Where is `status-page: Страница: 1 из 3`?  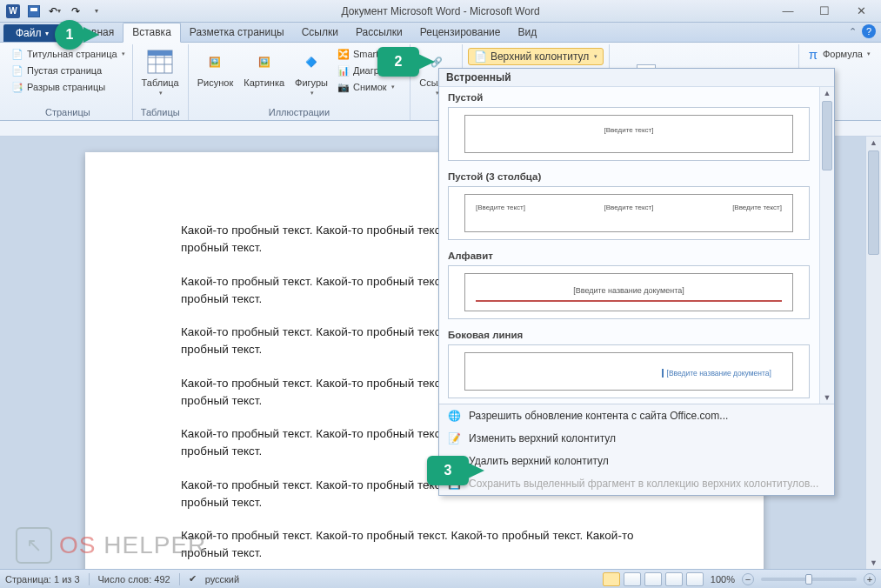
status-page: Страница: 1 из 3 is located at coordinates (43, 579).